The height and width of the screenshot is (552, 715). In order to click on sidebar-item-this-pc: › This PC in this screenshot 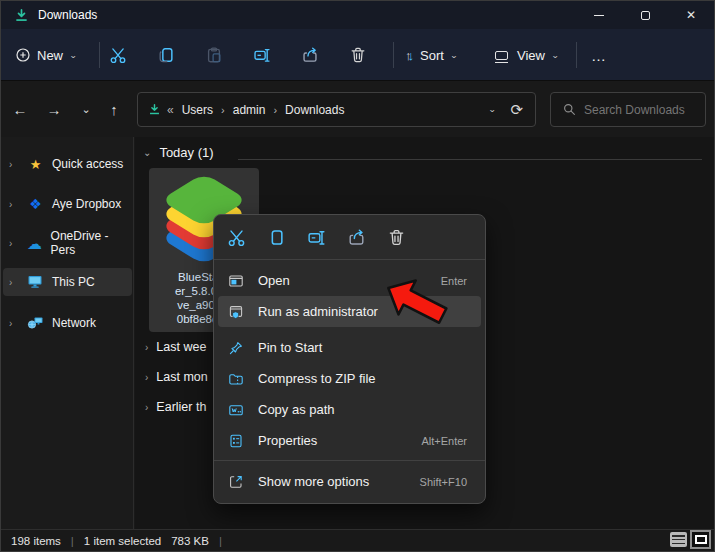, I will do `click(68, 282)`.